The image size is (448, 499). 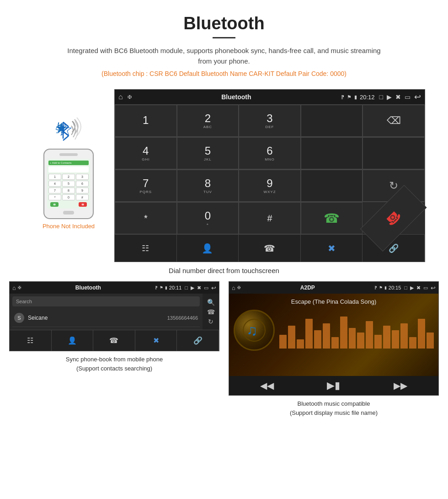 I want to click on hu-back-icon: ↩, so click(x=418, y=97).